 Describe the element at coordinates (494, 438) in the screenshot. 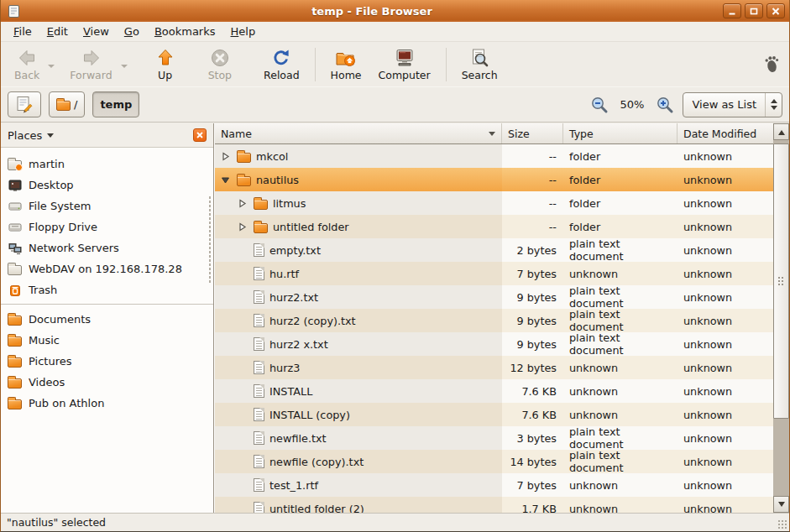

I see `file-row: newfile.txt3 bytesplain text documentunk…` at that location.